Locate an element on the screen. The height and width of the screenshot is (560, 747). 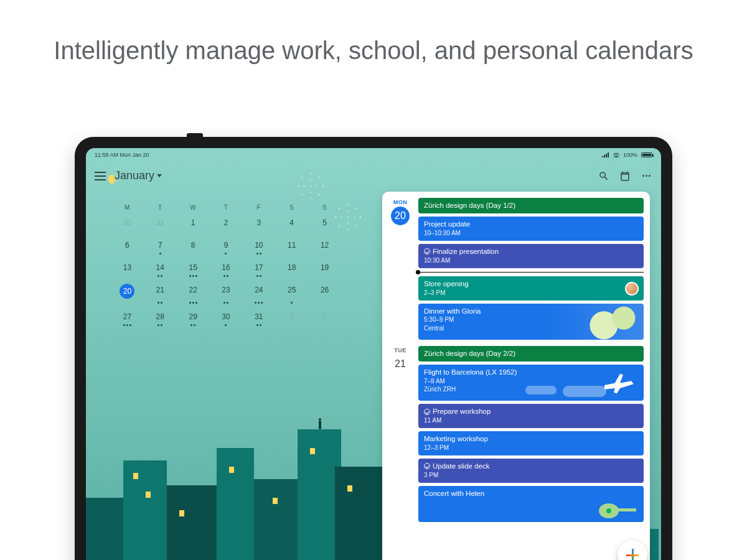
mini-cal-day: 10 is located at coordinates (259, 245).